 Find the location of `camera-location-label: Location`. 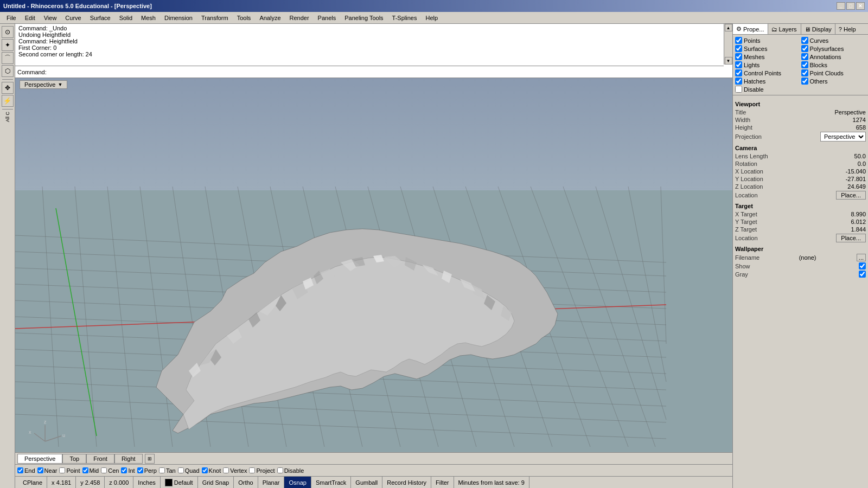

camera-location-label: Location is located at coordinates (746, 195).